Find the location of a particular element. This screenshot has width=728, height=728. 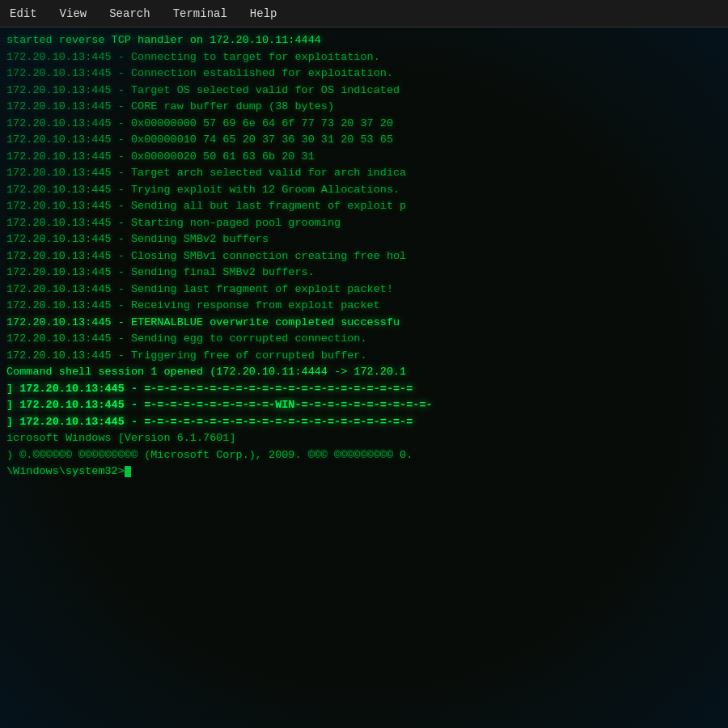

terminal-line: 172.20.10.13:445 - Starting non-paged po… is located at coordinates (364, 223).